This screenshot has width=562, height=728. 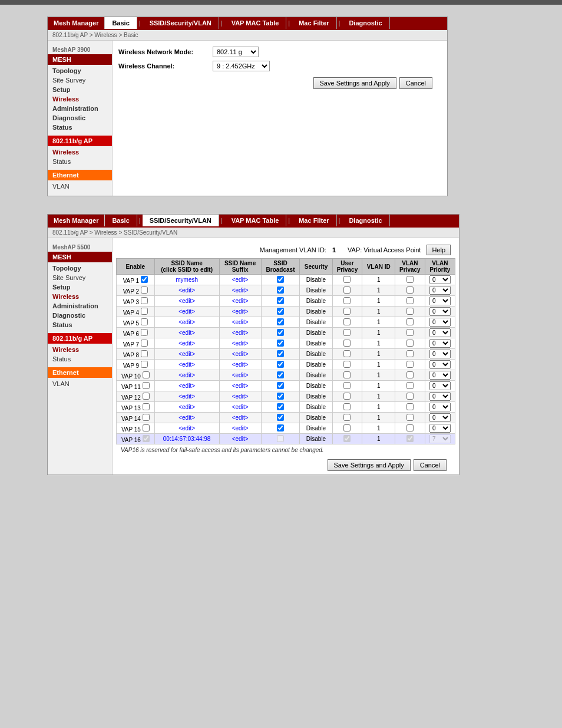 I want to click on ssid-link-3: <edit>, so click(x=187, y=301).